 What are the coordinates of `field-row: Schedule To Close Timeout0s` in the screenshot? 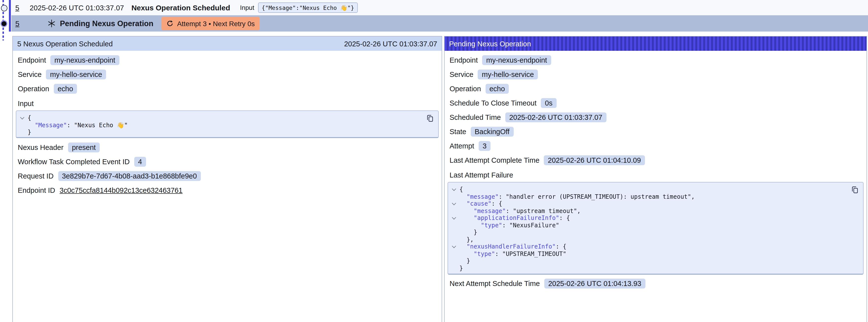 It's located at (658, 103).